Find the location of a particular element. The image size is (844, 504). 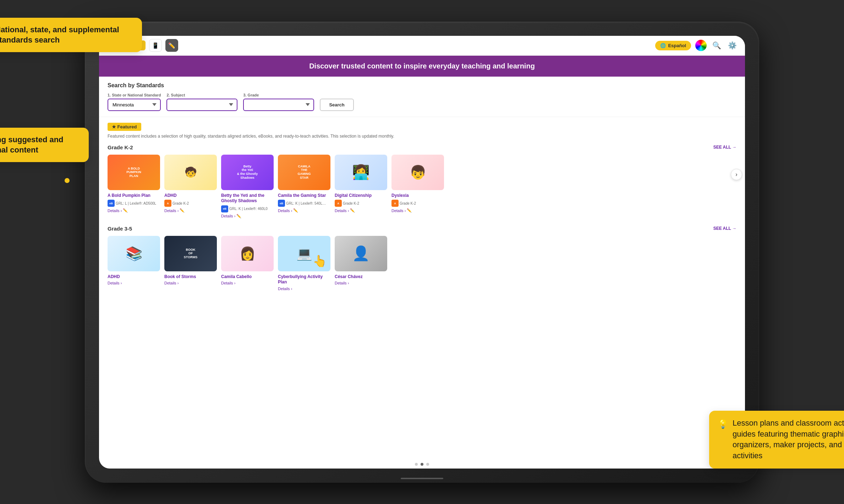

card-cyberbully: 💻 👆 Cyberbullying Activity Plan Details … is located at coordinates (304, 263).